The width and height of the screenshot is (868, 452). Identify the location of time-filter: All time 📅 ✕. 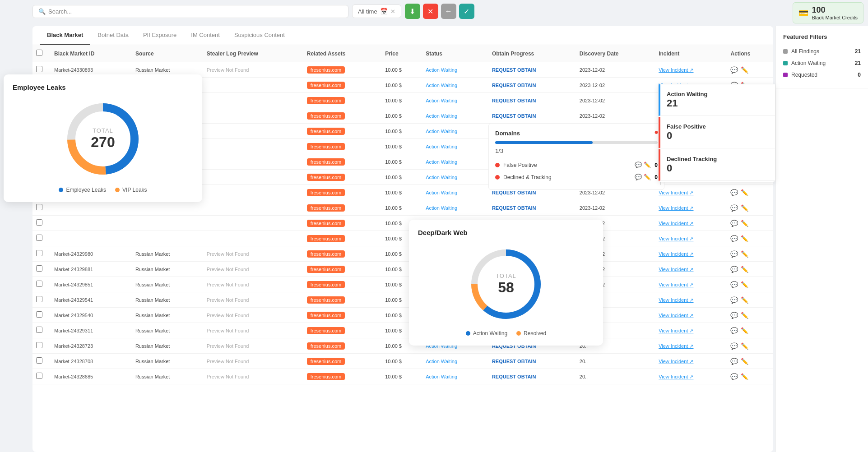
(376, 11).